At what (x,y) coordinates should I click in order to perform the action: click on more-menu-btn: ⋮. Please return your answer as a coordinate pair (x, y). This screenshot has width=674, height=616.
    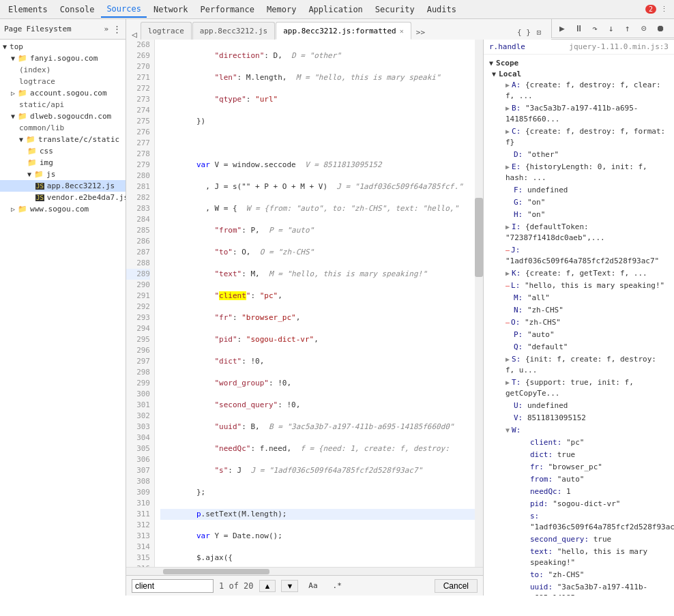
    Looking at the image, I should click on (664, 10).